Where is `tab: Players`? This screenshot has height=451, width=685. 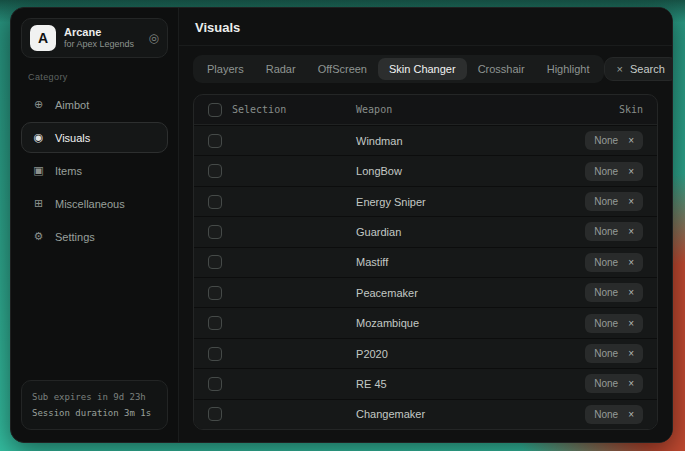
tab: Players is located at coordinates (226, 69).